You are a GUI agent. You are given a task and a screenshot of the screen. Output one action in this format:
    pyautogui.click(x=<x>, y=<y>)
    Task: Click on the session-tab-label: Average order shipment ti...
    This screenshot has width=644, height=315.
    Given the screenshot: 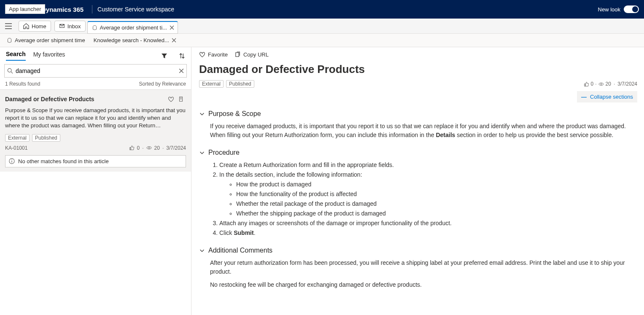 What is the action you would take?
    pyautogui.click(x=133, y=28)
    